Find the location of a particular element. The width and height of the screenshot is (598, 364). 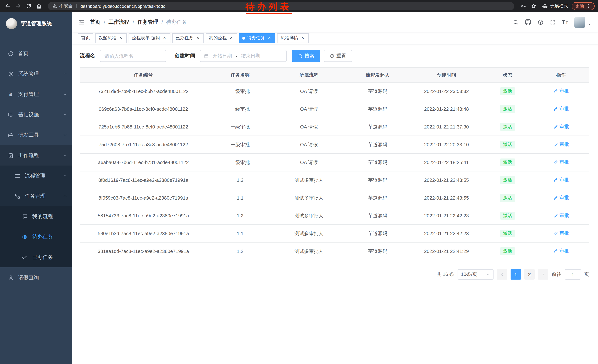

breadcrumb: 首页 / 工作流程 / 任务管理 / 待办任务 is located at coordinates (138, 22).